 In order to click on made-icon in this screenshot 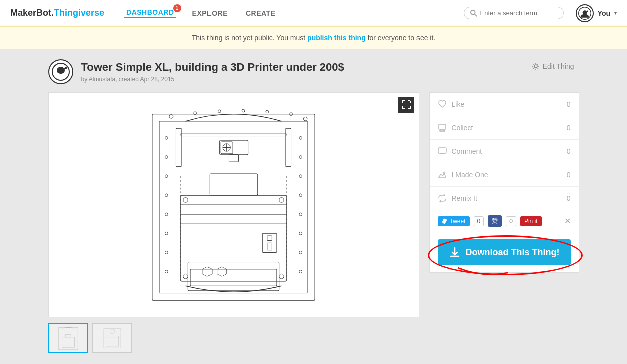, I will do `click(442, 175)`.